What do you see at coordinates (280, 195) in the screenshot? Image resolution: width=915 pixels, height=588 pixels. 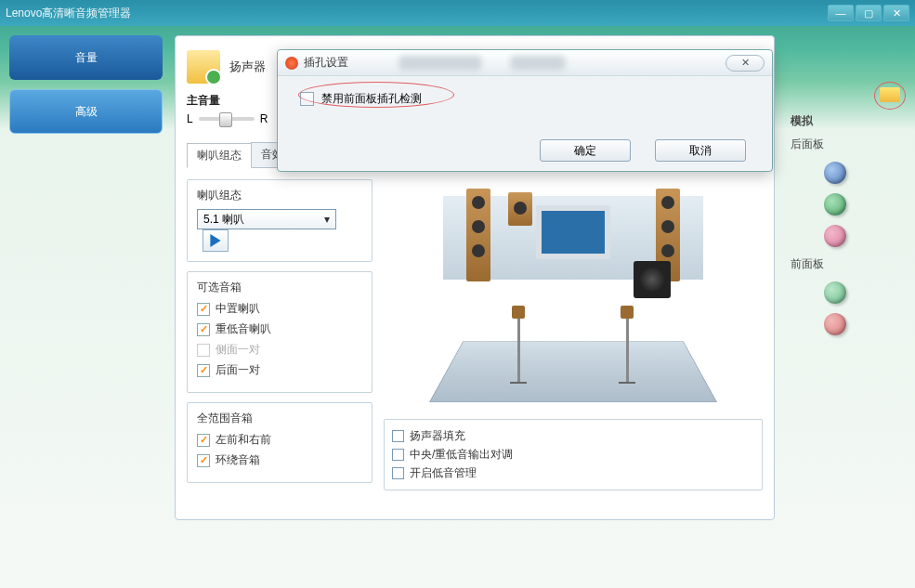 I see `speaker-config-legend: 喇叭组态` at bounding box center [280, 195].